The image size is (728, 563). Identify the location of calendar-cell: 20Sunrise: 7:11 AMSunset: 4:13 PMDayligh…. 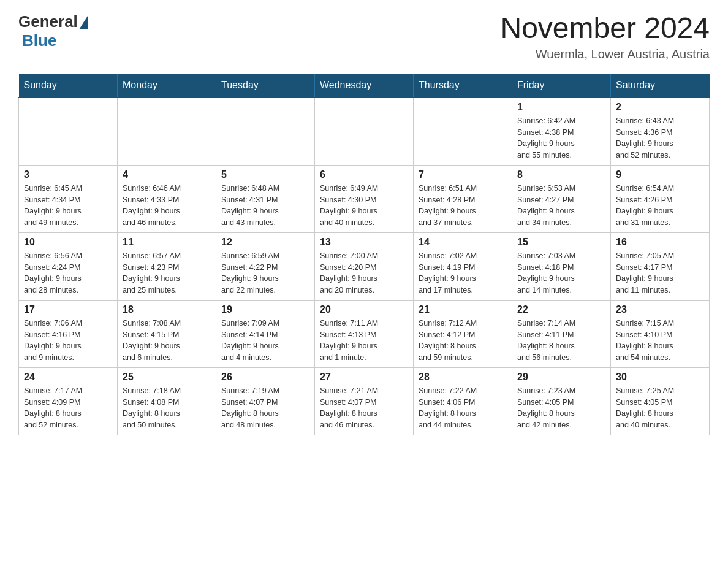
(364, 334).